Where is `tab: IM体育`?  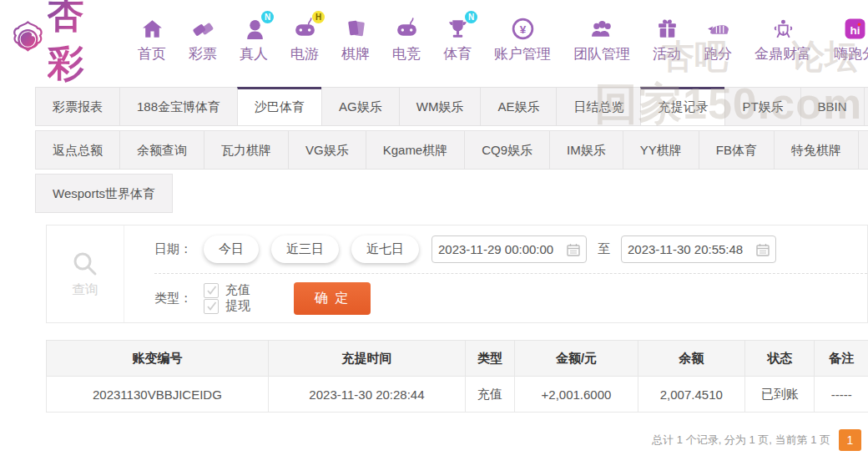
tab: IM体育 is located at coordinates (863, 150).